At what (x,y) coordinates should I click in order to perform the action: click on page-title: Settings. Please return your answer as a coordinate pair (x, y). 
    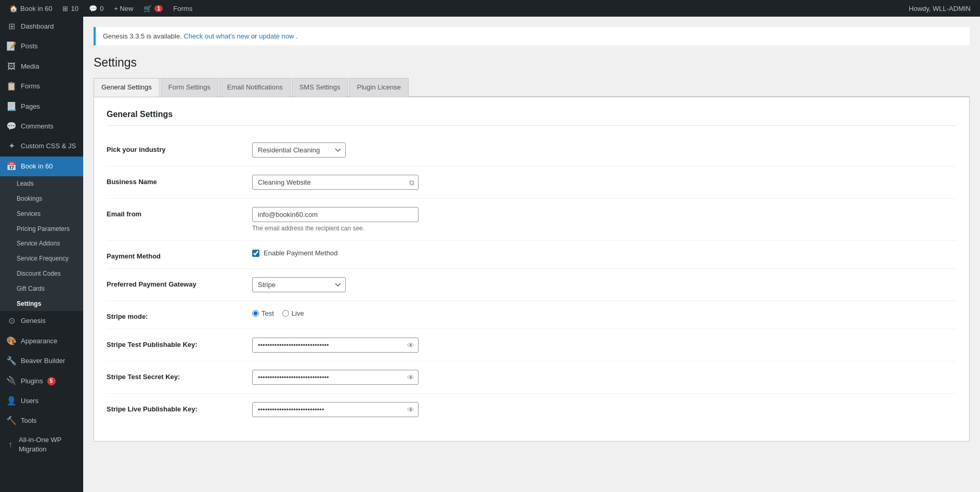
    Looking at the image, I should click on (531, 62).